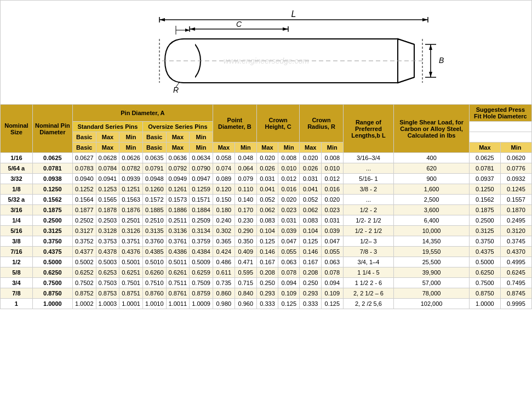 The height and width of the screenshot is (410, 532). Describe the element at coordinates (131, 210) in the screenshot. I see `table-cell: 0.1876` at that location.